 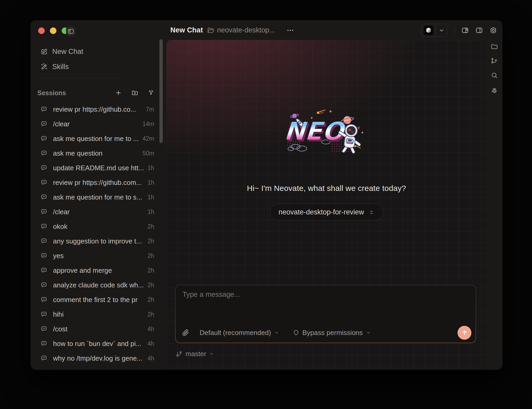 What do you see at coordinates (494, 75) in the screenshot?
I see `search-panel-button` at bounding box center [494, 75].